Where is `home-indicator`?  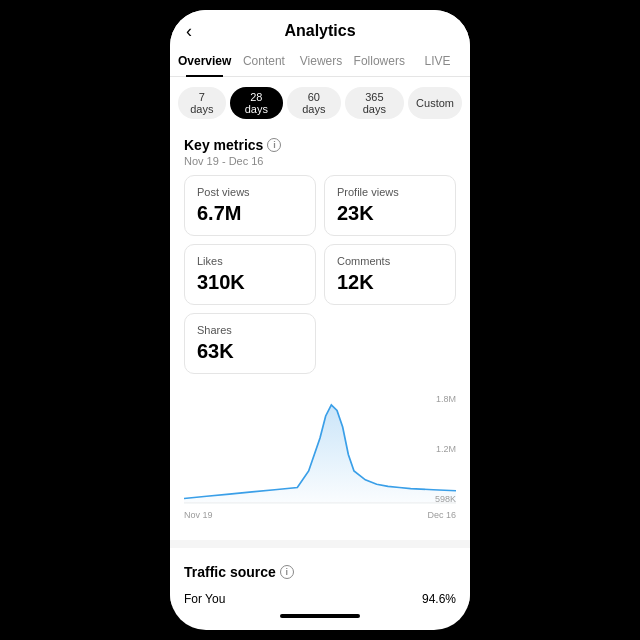
home-indicator is located at coordinates (320, 616).